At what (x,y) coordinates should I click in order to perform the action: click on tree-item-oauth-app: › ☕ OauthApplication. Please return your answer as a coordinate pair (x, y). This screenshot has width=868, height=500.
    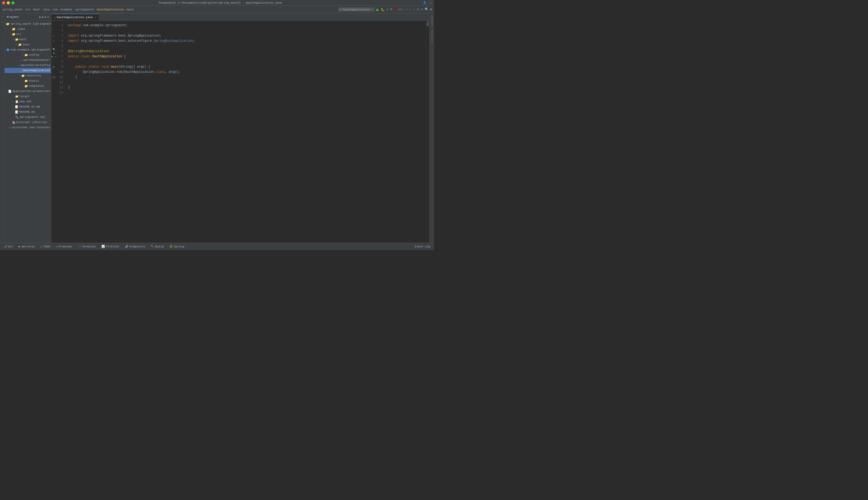
    Looking at the image, I should click on (28, 71).